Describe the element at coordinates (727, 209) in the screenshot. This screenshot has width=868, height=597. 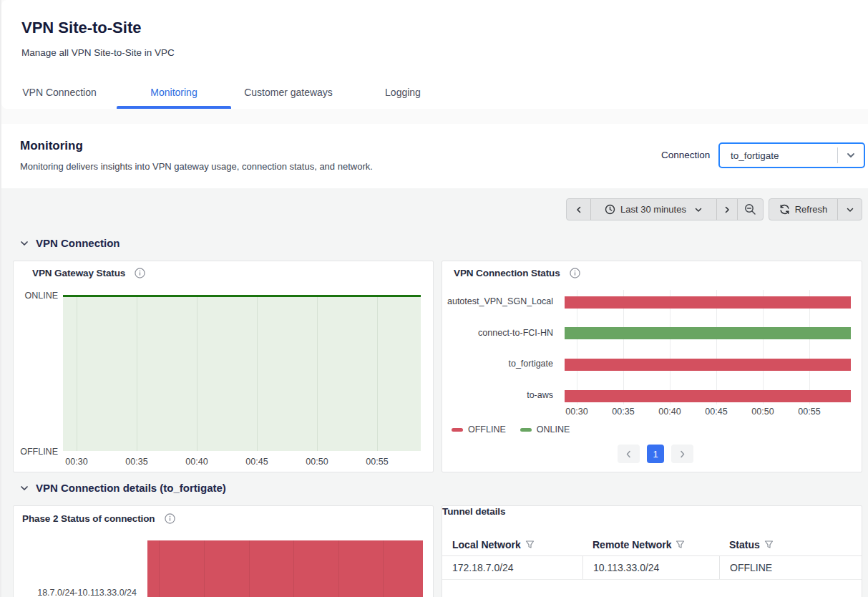
I see `time-forward-button` at that location.